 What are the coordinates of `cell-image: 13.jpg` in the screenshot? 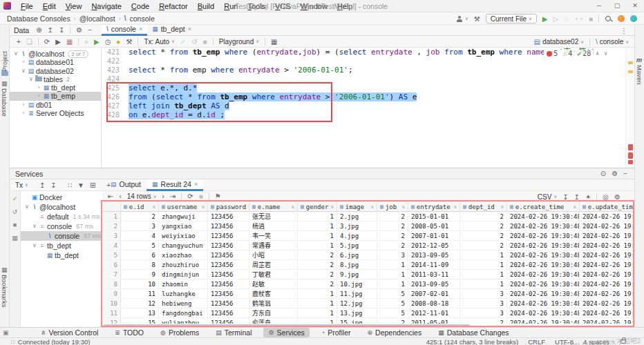 It's located at (357, 313).